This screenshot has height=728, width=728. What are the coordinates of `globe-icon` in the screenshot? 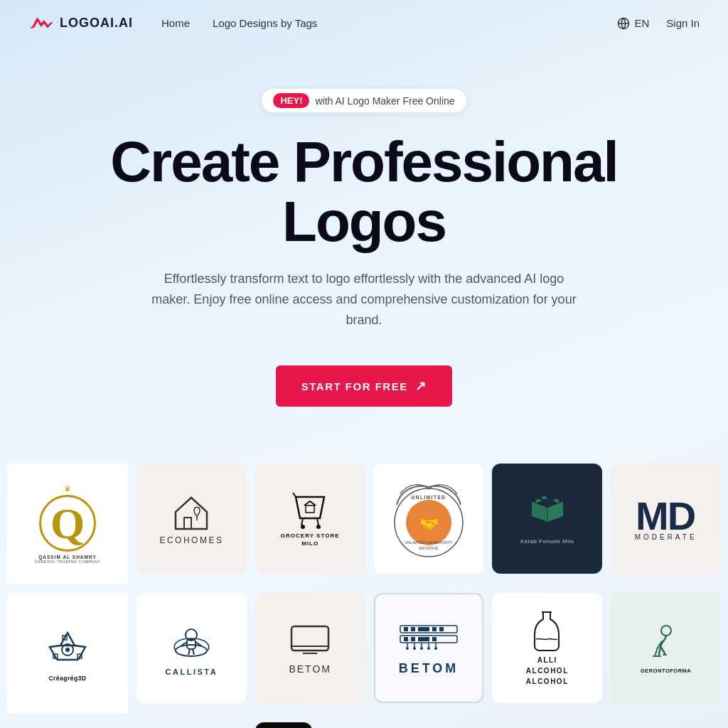 It's located at (623, 23).